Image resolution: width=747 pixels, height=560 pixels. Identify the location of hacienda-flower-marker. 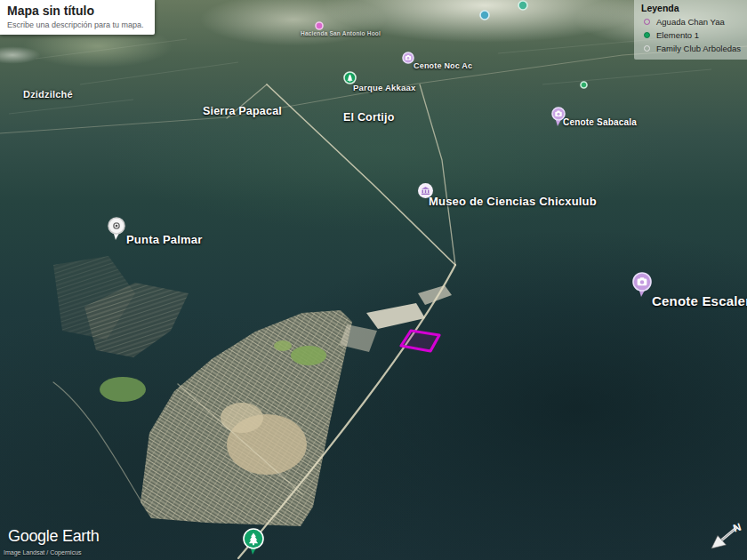
(319, 31).